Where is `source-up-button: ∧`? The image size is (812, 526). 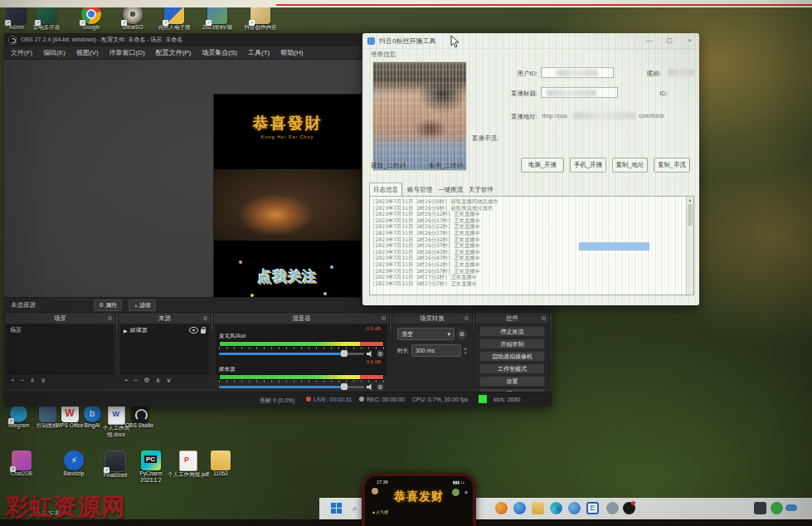
source-up-button: ∧ is located at coordinates (158, 381).